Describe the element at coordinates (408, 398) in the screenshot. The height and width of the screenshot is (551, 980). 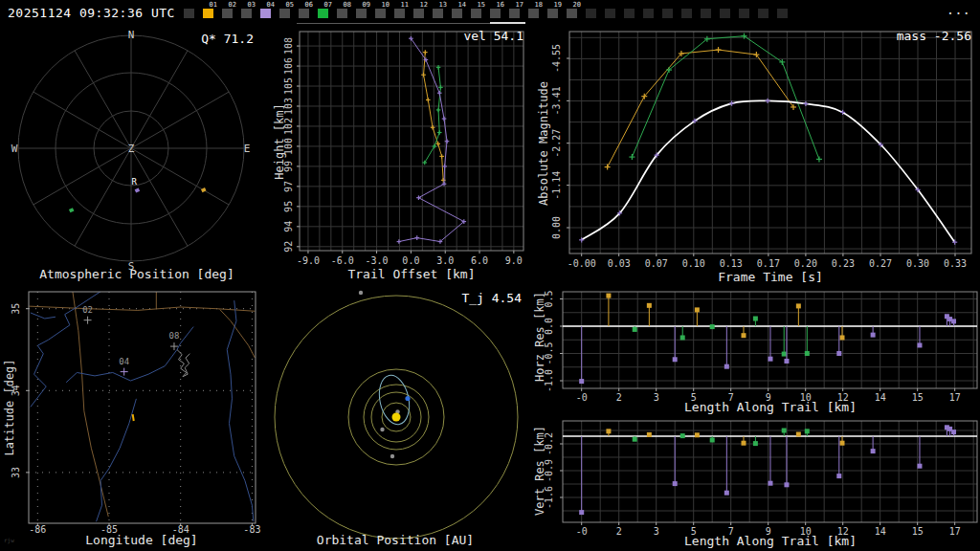
I see `planet-earth` at that location.